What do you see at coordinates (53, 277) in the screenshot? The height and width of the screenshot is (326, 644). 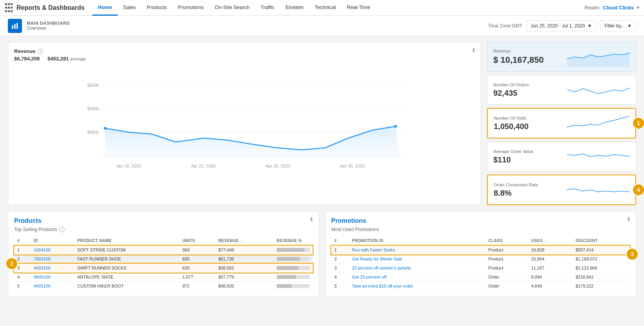 I see `row-id: 4600100` at bounding box center [53, 277].